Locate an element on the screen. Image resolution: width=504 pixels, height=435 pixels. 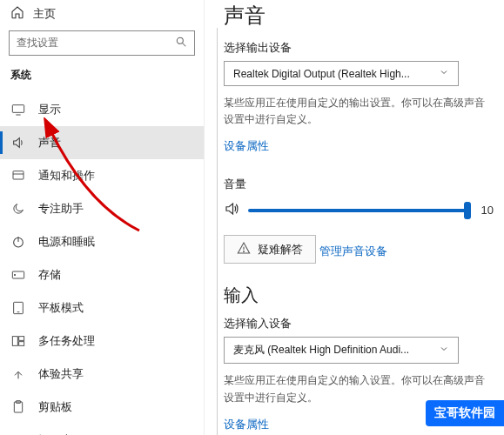
volume-slider is located at coordinates (358, 211).